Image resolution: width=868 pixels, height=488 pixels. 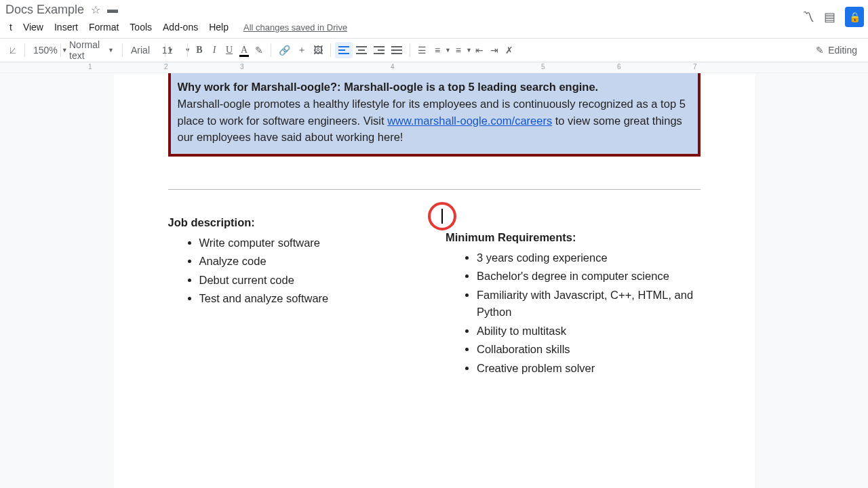 What do you see at coordinates (344, 50) in the screenshot?
I see `align-left-button` at bounding box center [344, 50].